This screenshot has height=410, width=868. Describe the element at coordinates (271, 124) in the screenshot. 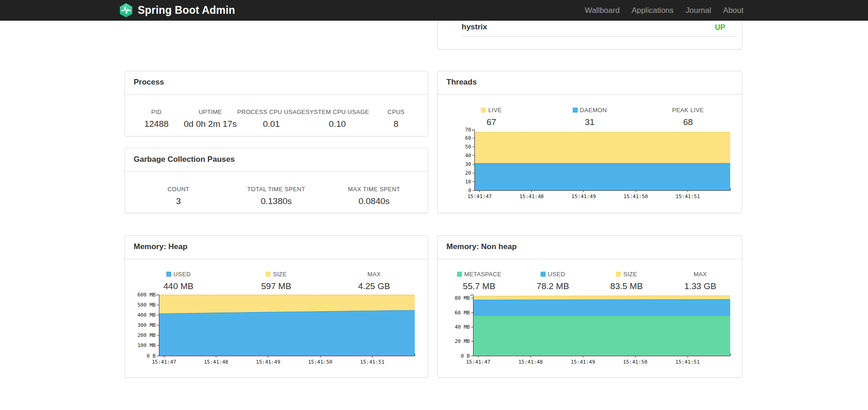

I see `metric-value: 0.01` at that location.